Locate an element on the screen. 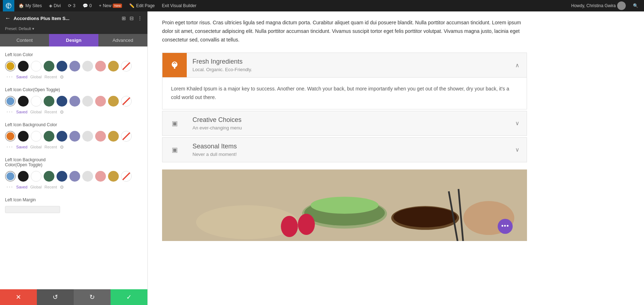 The width and height of the screenshot is (644, 305). accordion-header-creative: ▣ Creative Choices An ever-changing menu… is located at coordinates (345, 123).